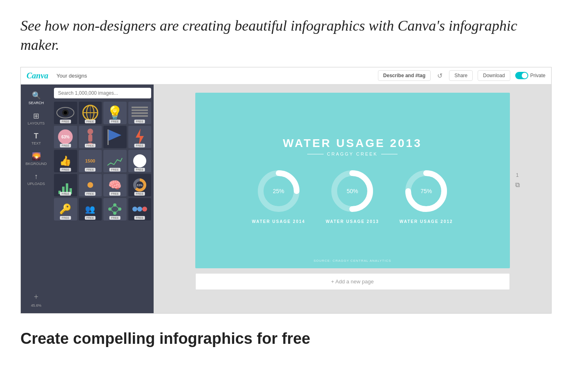  What do you see at coordinates (36, 118) in the screenshot?
I see `sidebar-item-layouts: ⊞ LAYOUTS` at bounding box center [36, 118].